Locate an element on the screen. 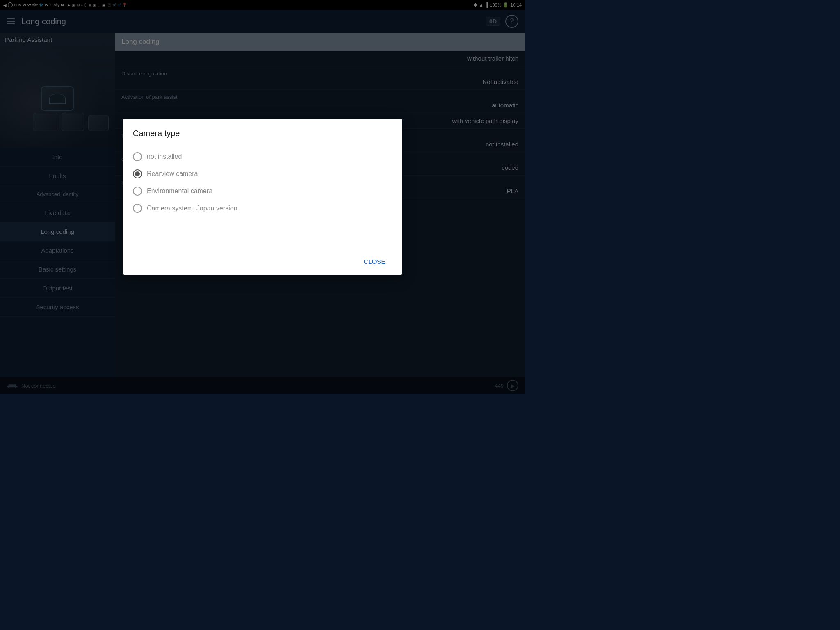  radio-option-japan: Camera system, Japan version is located at coordinates (262, 208).